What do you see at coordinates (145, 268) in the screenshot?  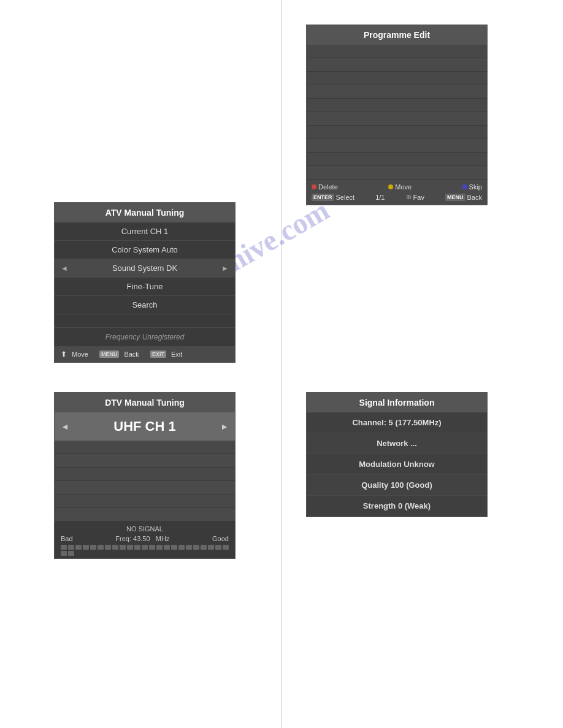 I see `atv-sound-system: ◄ Sound System DK ►` at bounding box center [145, 268].